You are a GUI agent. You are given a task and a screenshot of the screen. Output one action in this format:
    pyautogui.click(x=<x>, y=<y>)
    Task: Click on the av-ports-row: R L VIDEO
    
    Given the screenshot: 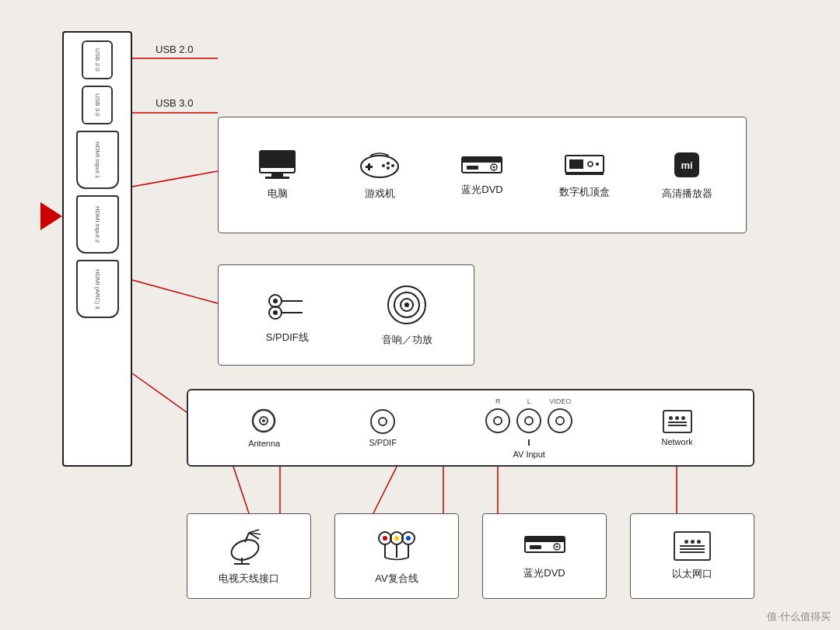 What is the action you would take?
    pyautogui.click(x=529, y=415)
    